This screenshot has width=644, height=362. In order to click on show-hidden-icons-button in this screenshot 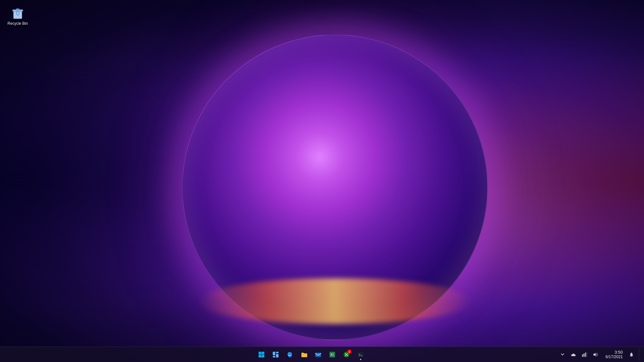, I will do `click(563, 355)`.